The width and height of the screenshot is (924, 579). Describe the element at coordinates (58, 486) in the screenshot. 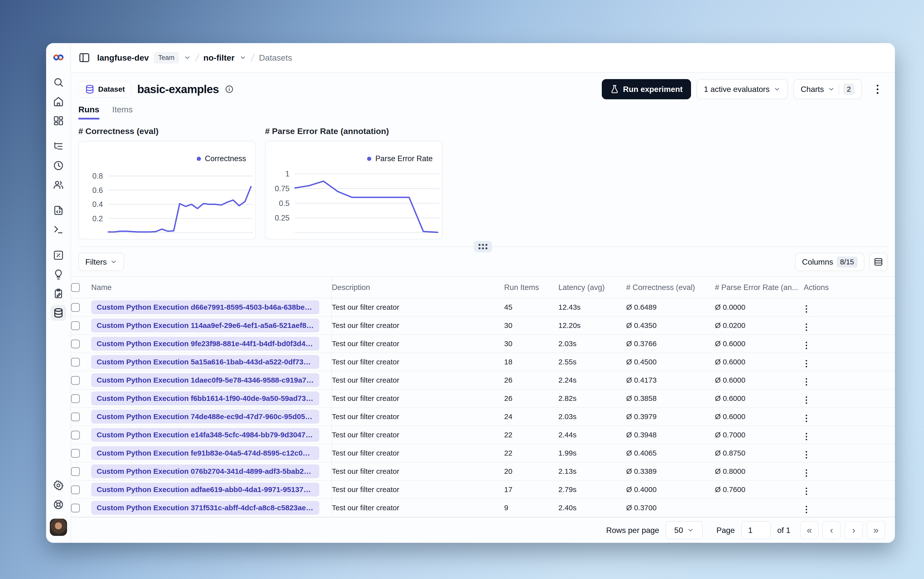

I see `sidebar-item-settings` at that location.